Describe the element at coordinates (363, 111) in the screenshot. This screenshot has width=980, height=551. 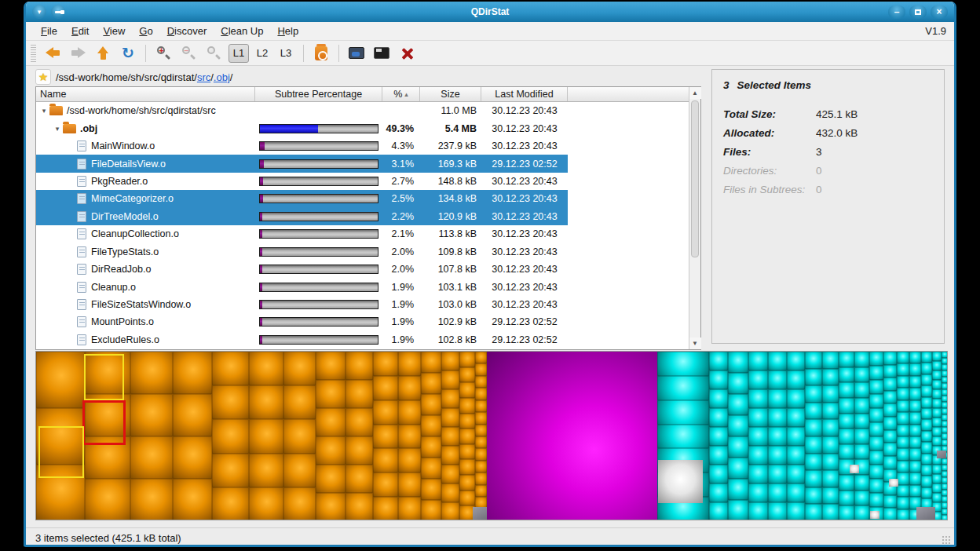
I see `table-row: ▾/ssd-work/home/sh/src/qdirstat/src11.0 …` at that location.